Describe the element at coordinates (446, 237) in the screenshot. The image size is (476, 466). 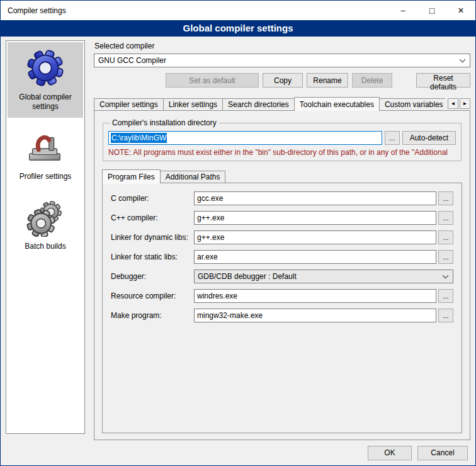
I see `browse-dynamic-linker-button: ...` at that location.